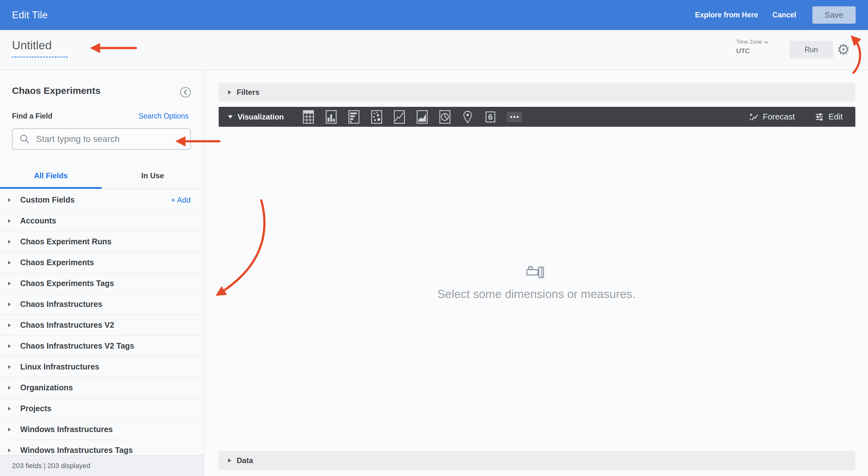 The width and height of the screenshot is (868, 476). Describe the element at coordinates (106, 139) in the screenshot. I see `field-search-input` at that location.